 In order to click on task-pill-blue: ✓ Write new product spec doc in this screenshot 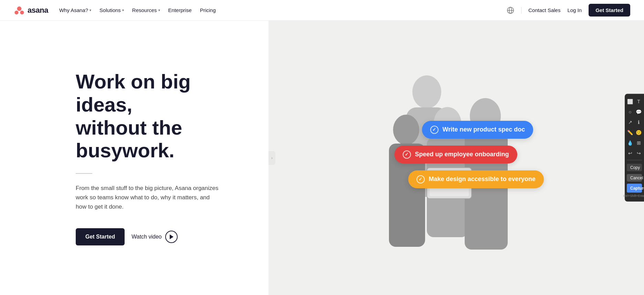, I will do `click(478, 130)`.